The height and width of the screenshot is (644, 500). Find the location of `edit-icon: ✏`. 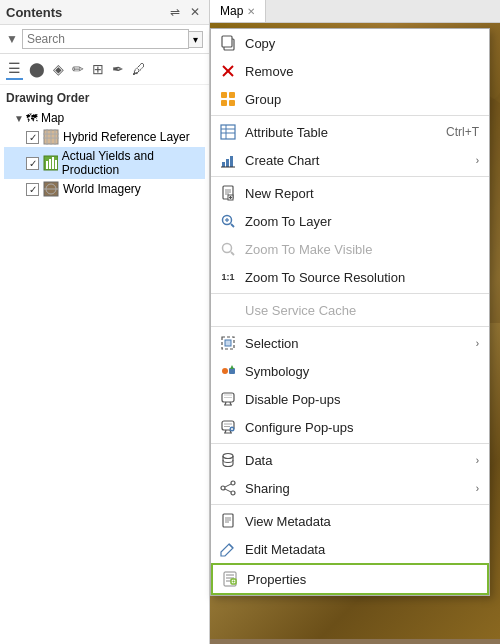

edit-icon: ✏ is located at coordinates (78, 69).